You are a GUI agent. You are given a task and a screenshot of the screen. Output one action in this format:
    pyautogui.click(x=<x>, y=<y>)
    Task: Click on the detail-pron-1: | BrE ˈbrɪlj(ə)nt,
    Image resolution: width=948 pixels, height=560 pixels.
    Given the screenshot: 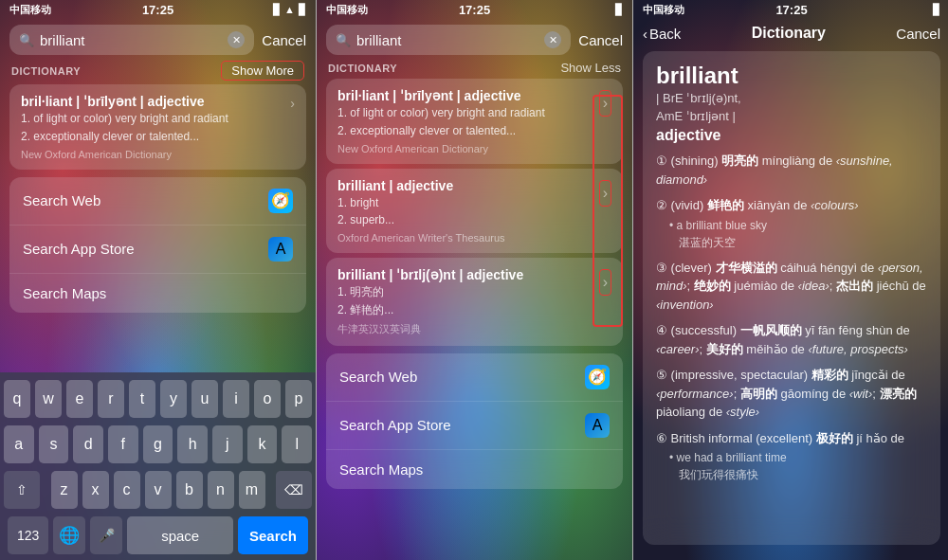 What is the action you would take?
    pyautogui.click(x=792, y=99)
    